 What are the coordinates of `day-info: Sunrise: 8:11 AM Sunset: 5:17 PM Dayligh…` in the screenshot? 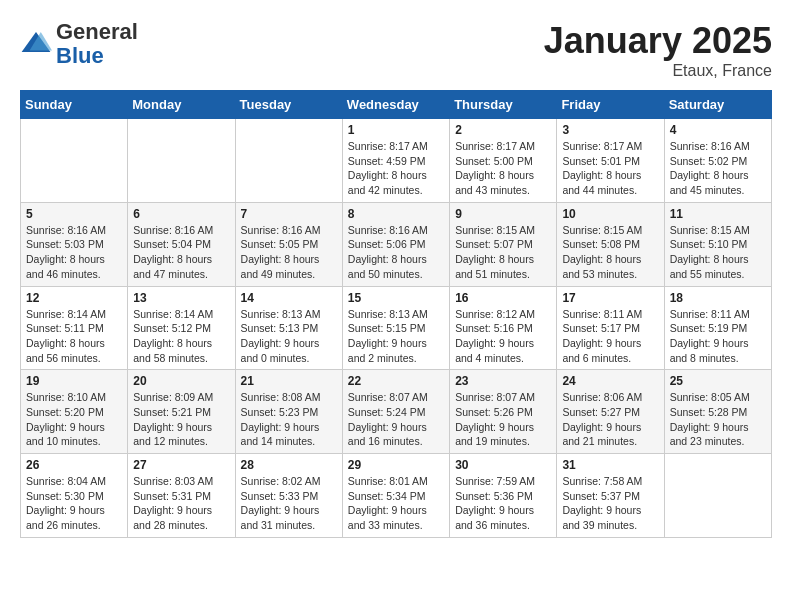 It's located at (610, 336).